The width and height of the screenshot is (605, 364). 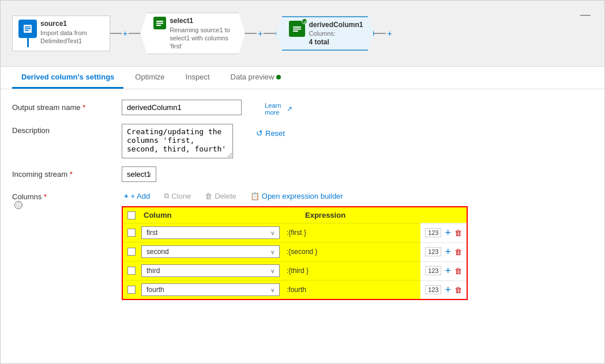 I want to click on delete-icon: 🗑, so click(x=209, y=196).